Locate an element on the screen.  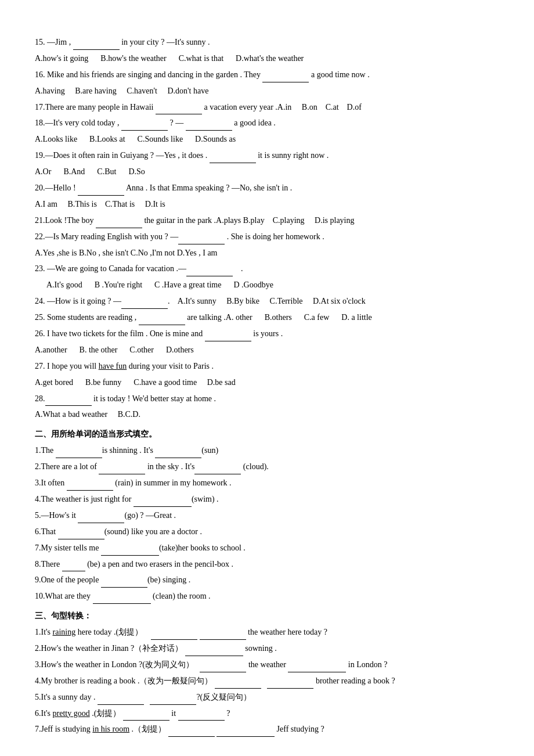
choices-27: A.get bored B.be funny C.have a good tim… is located at coordinates (267, 383).